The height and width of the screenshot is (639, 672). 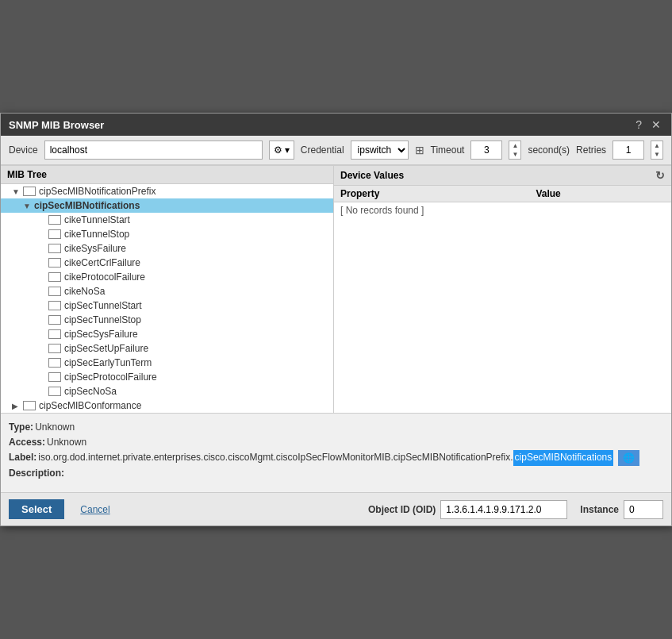 What do you see at coordinates (591, 150) in the screenshot?
I see `retries-label: Retries` at bounding box center [591, 150].